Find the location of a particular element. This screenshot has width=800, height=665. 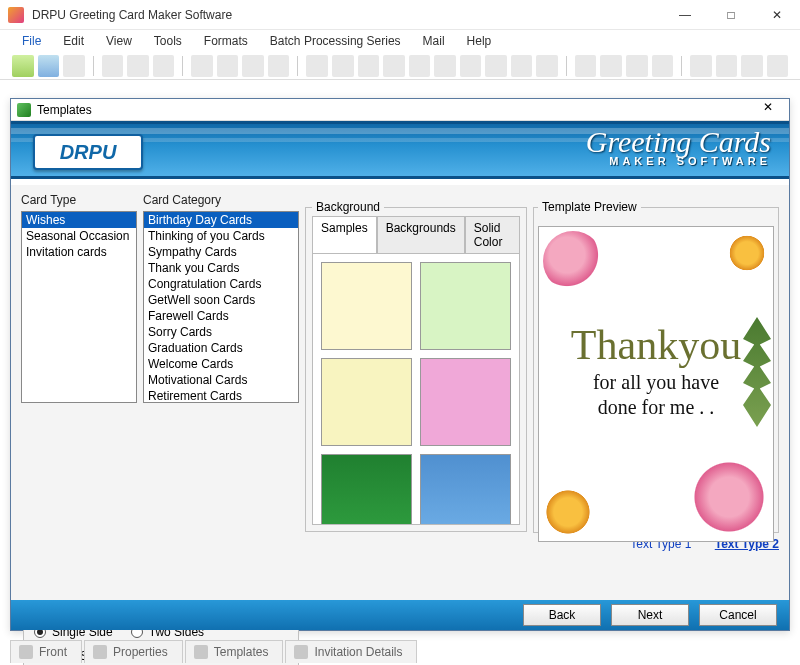

card-category-item: Motivational Cards is located at coordinates (221, 380).